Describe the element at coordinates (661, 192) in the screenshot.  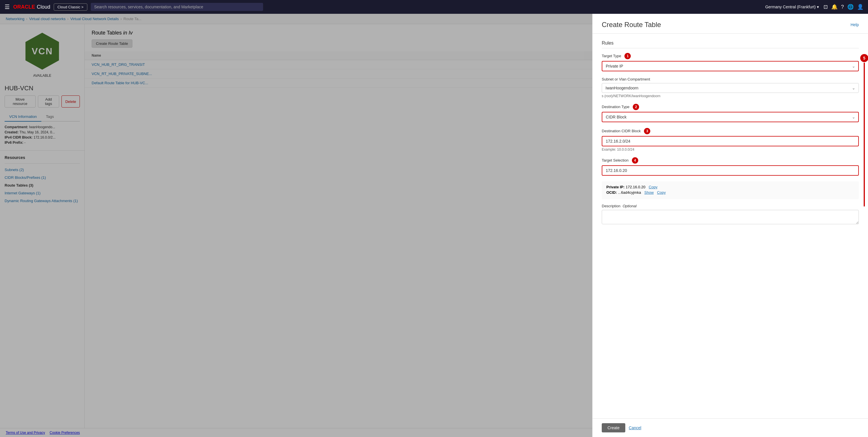
I see `copy-ocid-link: Copy` at that location.